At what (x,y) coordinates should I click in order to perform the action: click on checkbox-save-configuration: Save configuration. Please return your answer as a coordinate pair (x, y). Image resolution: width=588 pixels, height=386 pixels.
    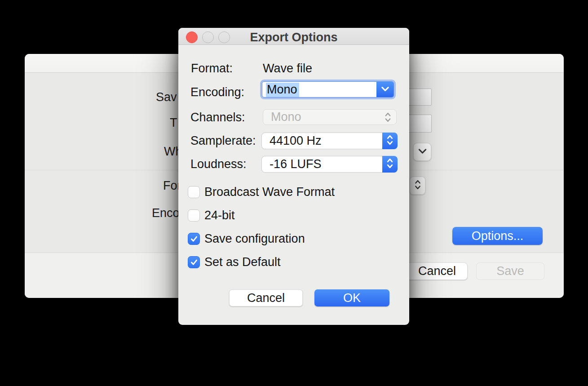
    Looking at the image, I should click on (246, 239).